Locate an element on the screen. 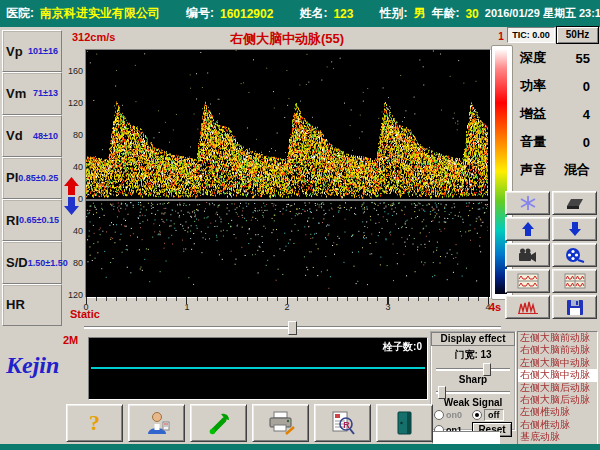  emboli-monitor-display: 栓子数:0 is located at coordinates (258, 368).